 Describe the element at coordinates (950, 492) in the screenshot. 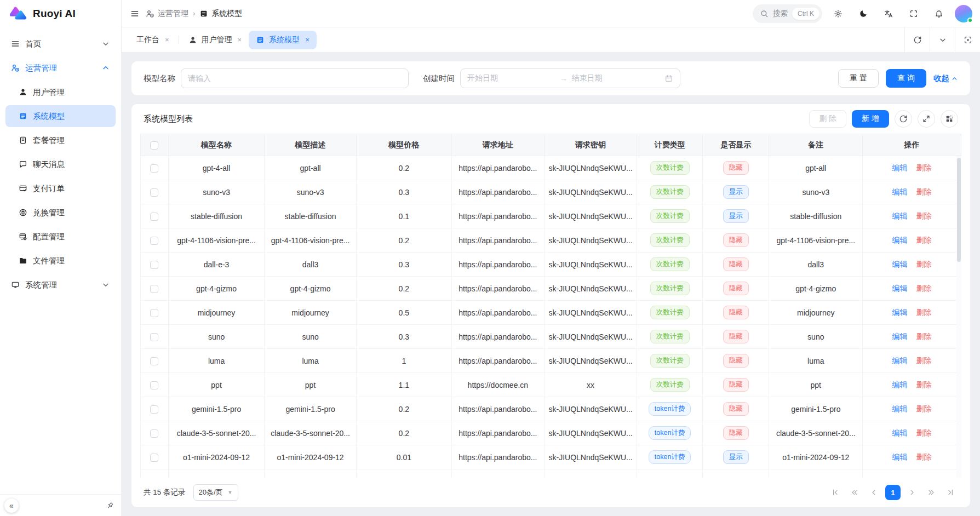

I see `last-page-button` at that location.